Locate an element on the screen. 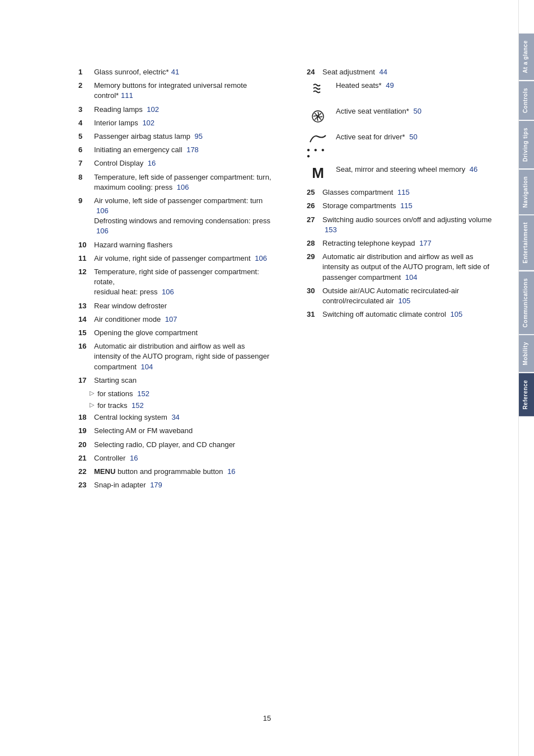  item-text: Passenger airbag status lamp 95 is located at coordinates (184, 137).